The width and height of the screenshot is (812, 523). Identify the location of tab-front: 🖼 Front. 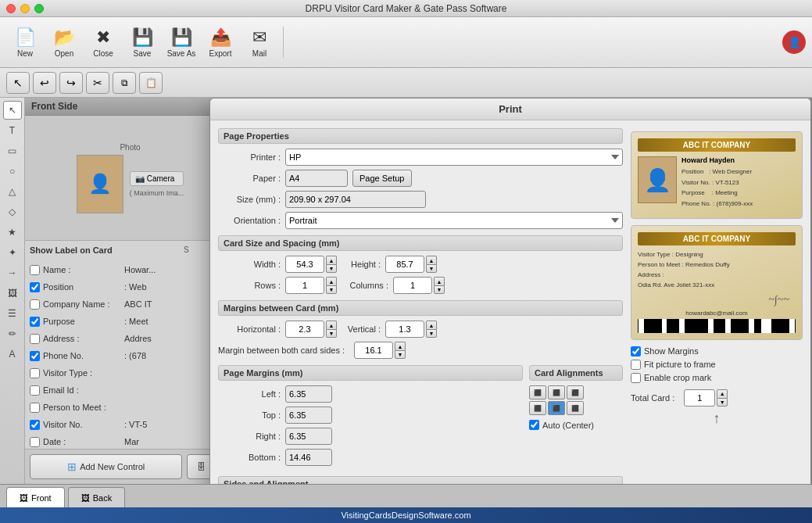
(36, 497).